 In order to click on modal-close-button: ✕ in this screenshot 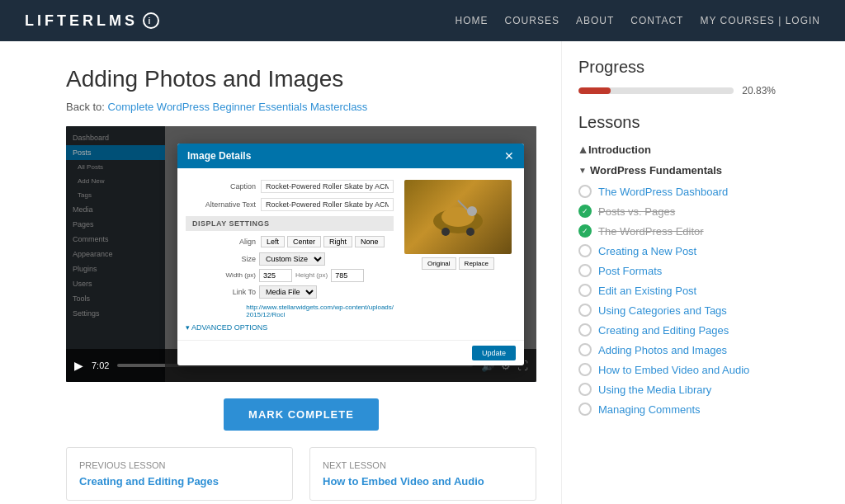, I will do `click(509, 156)`.